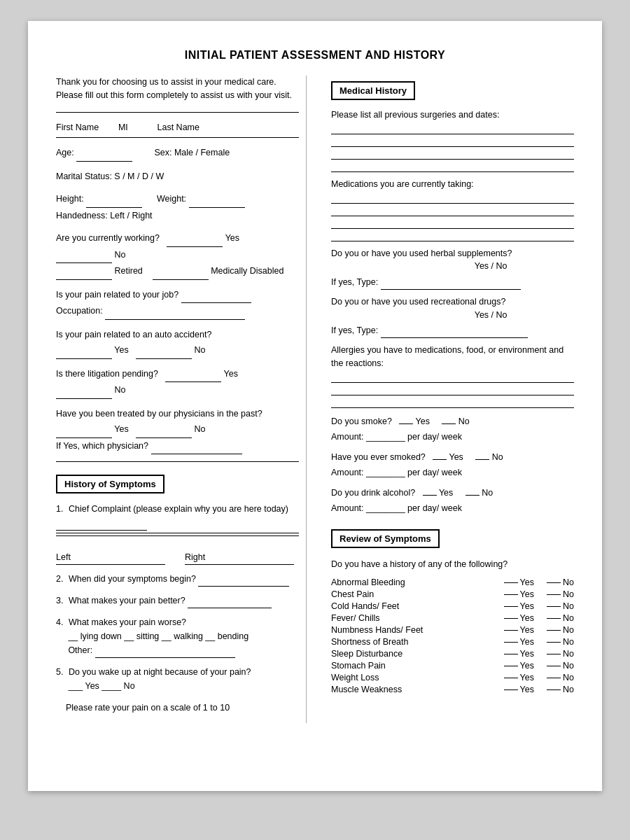  What do you see at coordinates (452, 430) in the screenshot?
I see `smoke-line: Do you smoke? Yes No Amount: ________ pe…` at bounding box center [452, 430].